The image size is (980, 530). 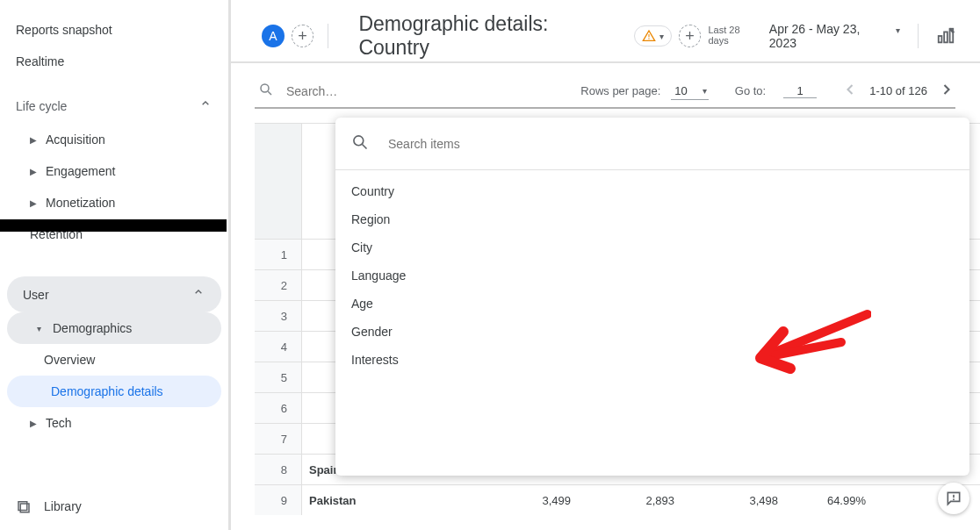 What do you see at coordinates (24, 506) in the screenshot?
I see `library-icon` at bounding box center [24, 506].